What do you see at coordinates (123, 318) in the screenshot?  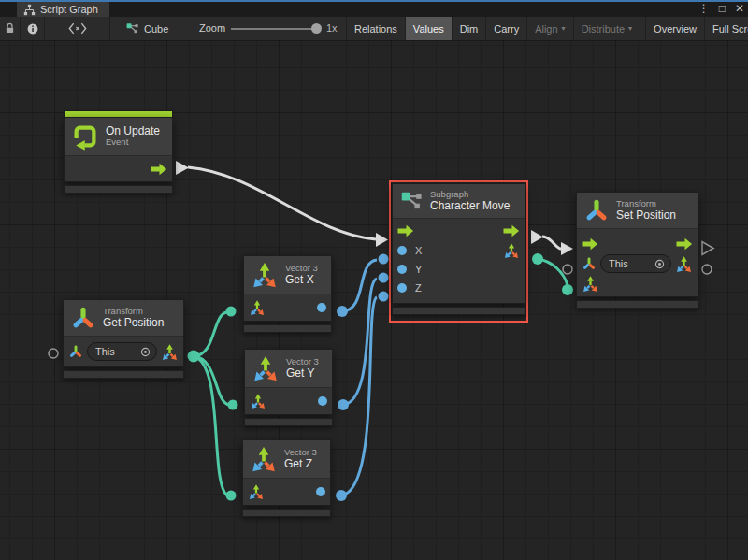 I see `node-header: Transform Get Position` at bounding box center [123, 318].